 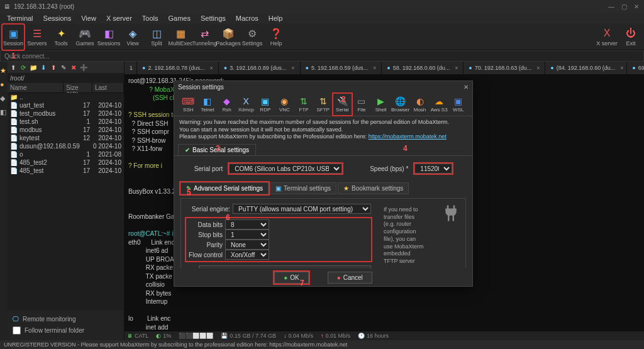 What do you see at coordinates (150, 18) in the screenshot?
I see `menu-tools: Tools` at bounding box center [150, 18].